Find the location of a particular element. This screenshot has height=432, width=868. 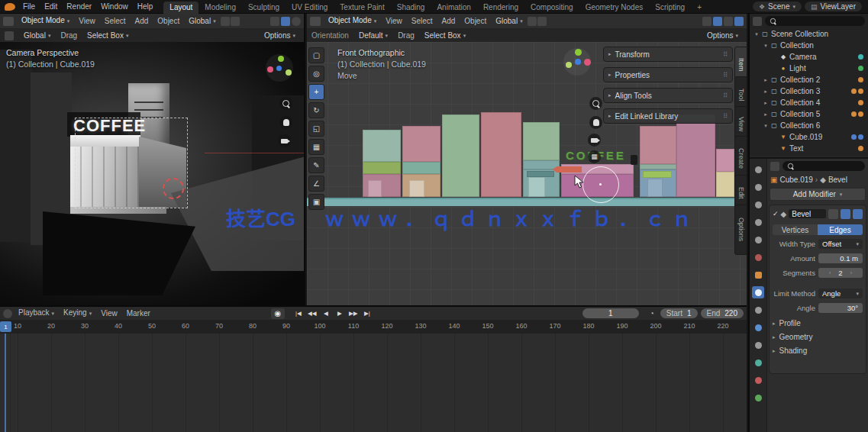

transport-play: ▶ is located at coordinates (340, 314).